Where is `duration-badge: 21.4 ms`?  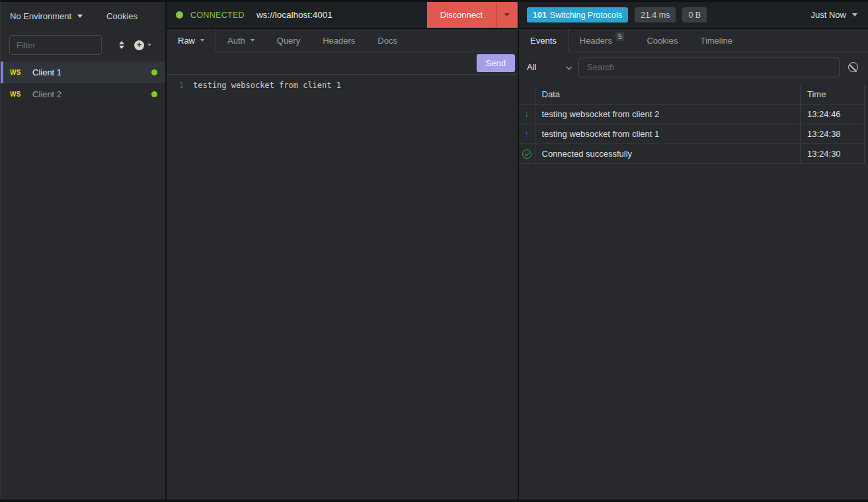 duration-badge: 21.4 ms is located at coordinates (655, 15).